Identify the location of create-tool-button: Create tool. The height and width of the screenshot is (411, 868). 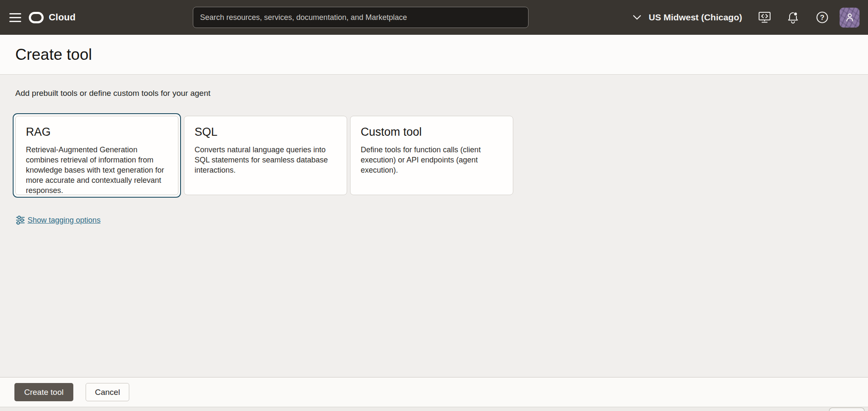
(44, 392).